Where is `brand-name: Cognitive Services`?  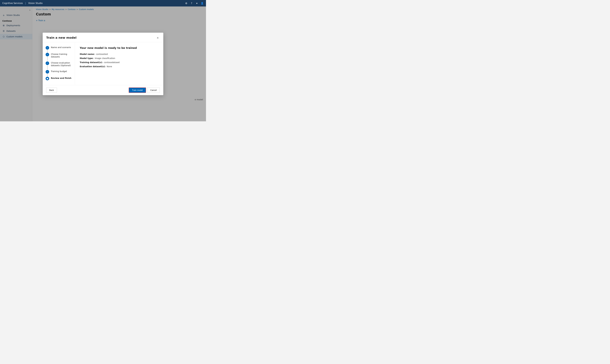
brand-name: Cognitive Services is located at coordinates (13, 3).